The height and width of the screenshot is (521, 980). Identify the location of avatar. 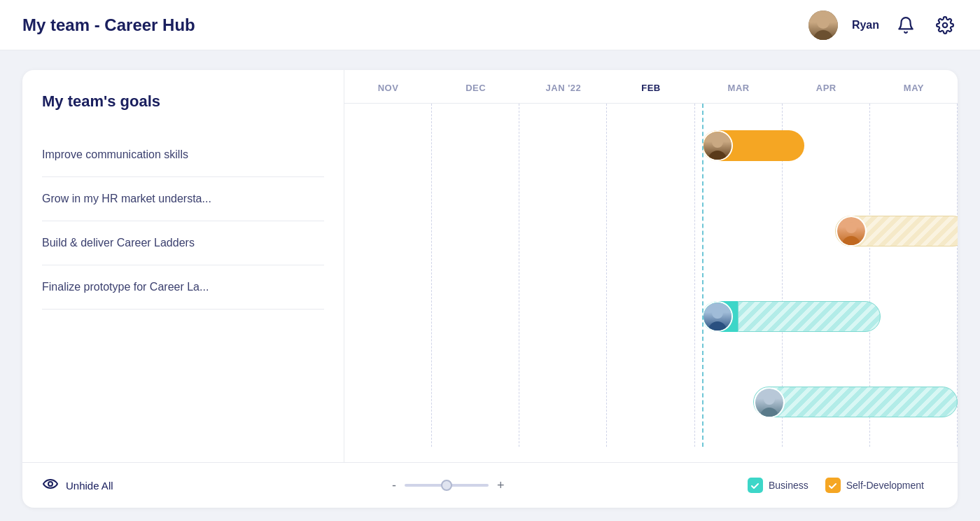
(823, 25).